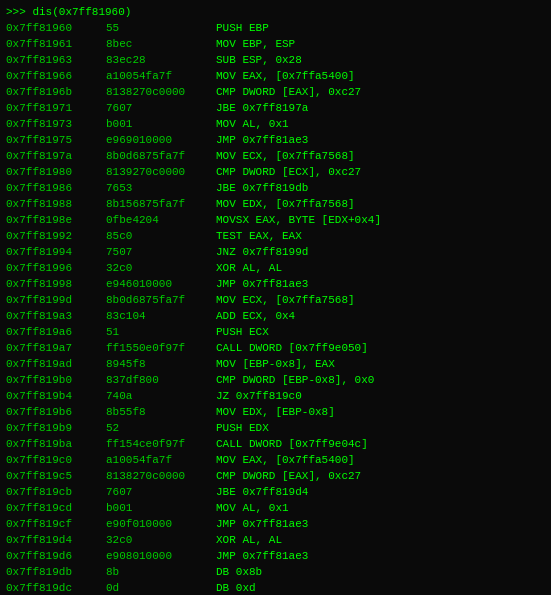 The height and width of the screenshot is (595, 551). What do you see at coordinates (276, 508) in the screenshot?
I see `disassembly-line: 0x7ff819cd b001 MOV AL, 0x1` at bounding box center [276, 508].